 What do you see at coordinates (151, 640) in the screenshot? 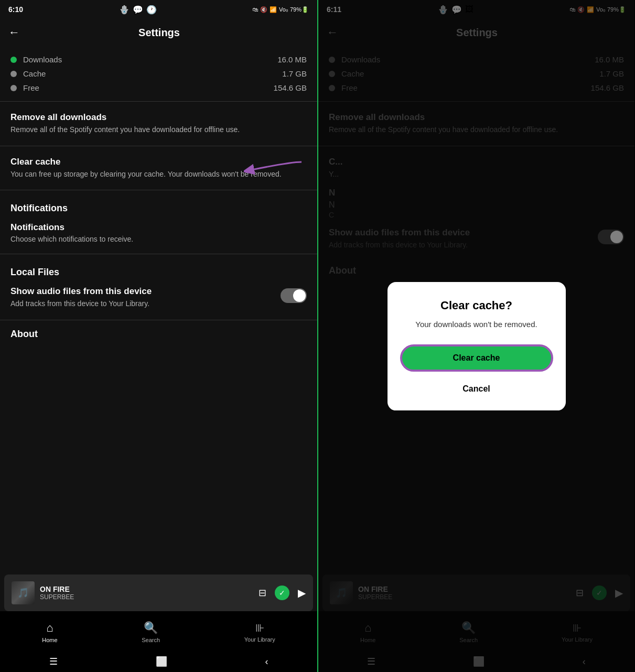
I see `search-label-left: Search` at bounding box center [151, 640].